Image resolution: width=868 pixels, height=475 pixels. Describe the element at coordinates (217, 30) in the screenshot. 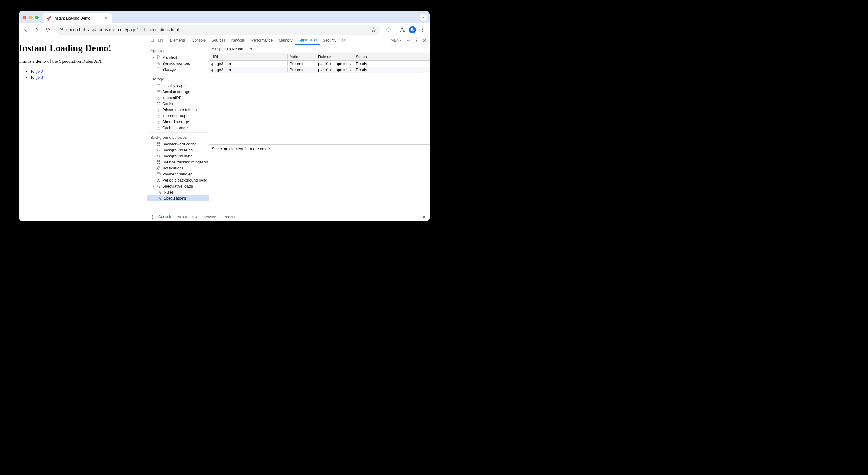

I see `url-text: open-chalk-asparagus.glitch.me/page1-url…` at that location.